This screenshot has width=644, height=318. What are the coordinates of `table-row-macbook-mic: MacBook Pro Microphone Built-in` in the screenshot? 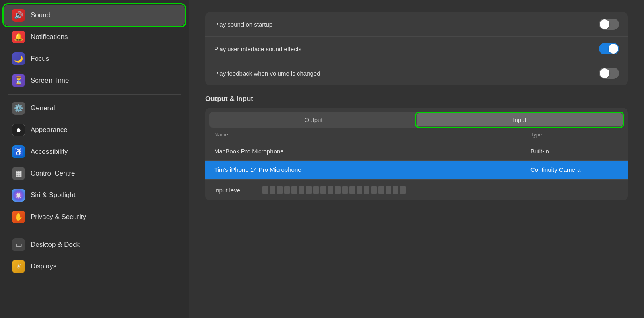 It's located at (417, 151).